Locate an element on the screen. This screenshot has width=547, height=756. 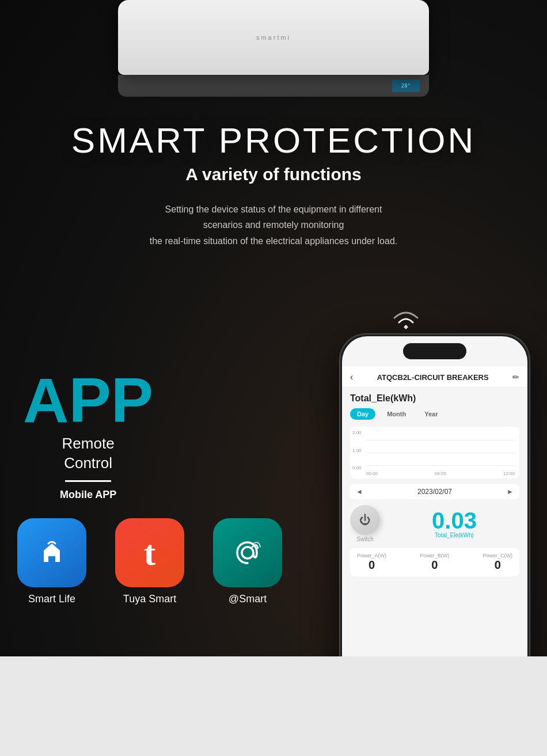
at-smart-label: @Smart is located at coordinates (248, 599).